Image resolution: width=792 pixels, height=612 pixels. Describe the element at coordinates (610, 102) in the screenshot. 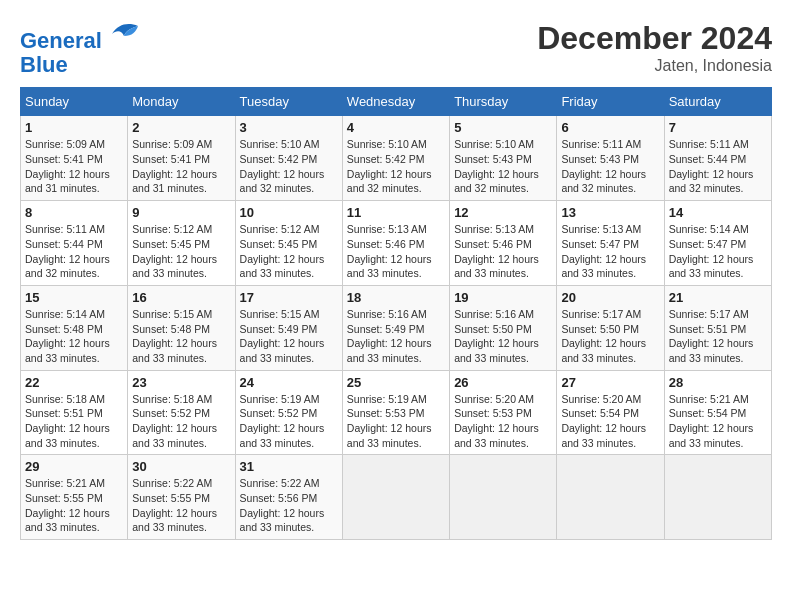

I see `weekday-friday: Friday` at that location.